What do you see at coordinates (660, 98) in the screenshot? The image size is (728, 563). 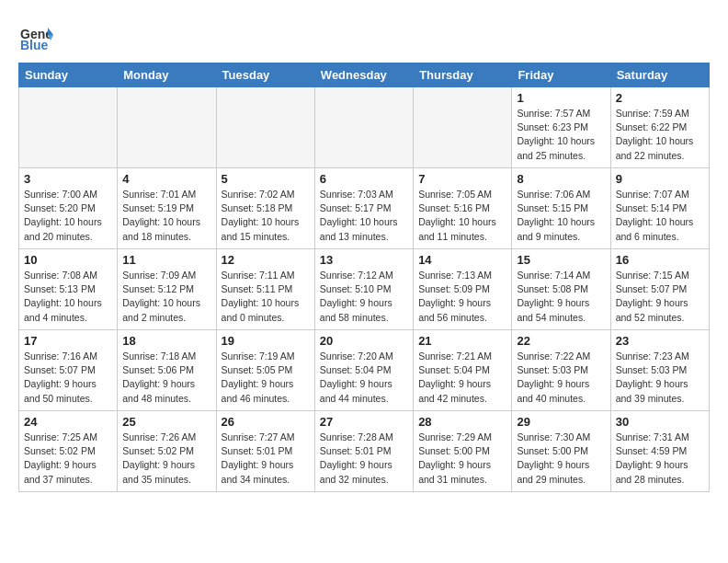 I see `day-number: 2` at bounding box center [660, 98].